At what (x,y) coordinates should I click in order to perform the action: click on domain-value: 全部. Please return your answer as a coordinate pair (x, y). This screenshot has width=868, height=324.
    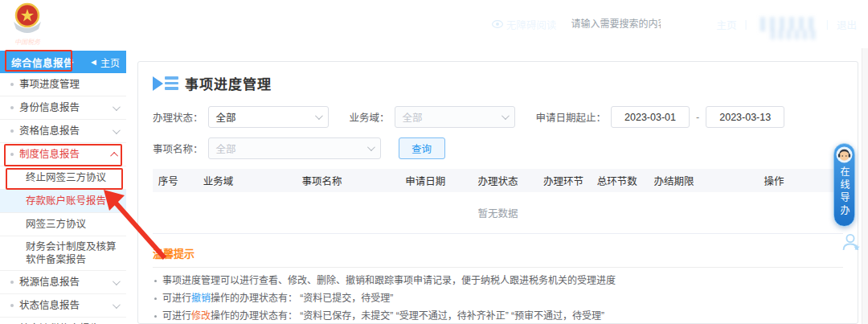
    Looking at the image, I should click on (413, 117).